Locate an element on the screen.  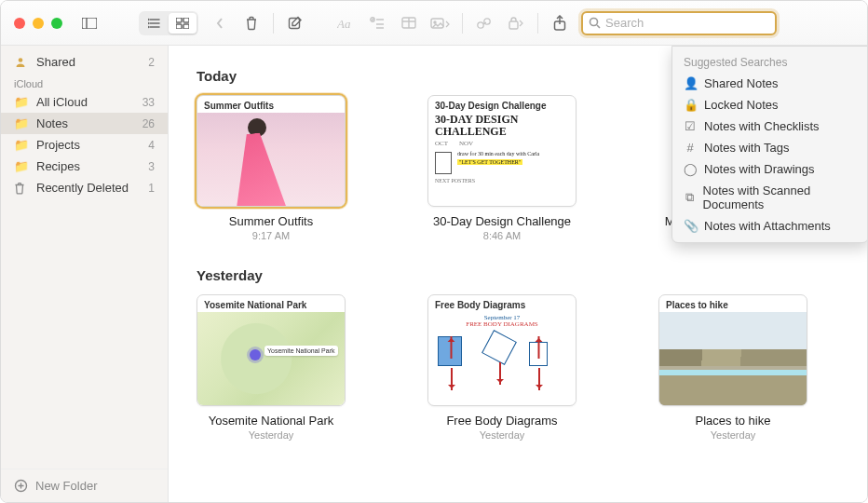
note-title: Places to hike is located at coordinates (734, 421).